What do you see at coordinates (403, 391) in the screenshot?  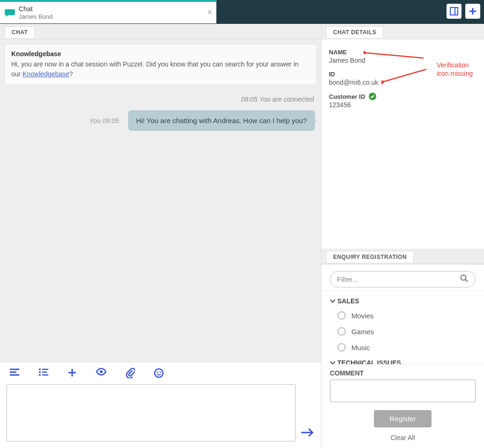 I see `comment-input` at bounding box center [403, 391].